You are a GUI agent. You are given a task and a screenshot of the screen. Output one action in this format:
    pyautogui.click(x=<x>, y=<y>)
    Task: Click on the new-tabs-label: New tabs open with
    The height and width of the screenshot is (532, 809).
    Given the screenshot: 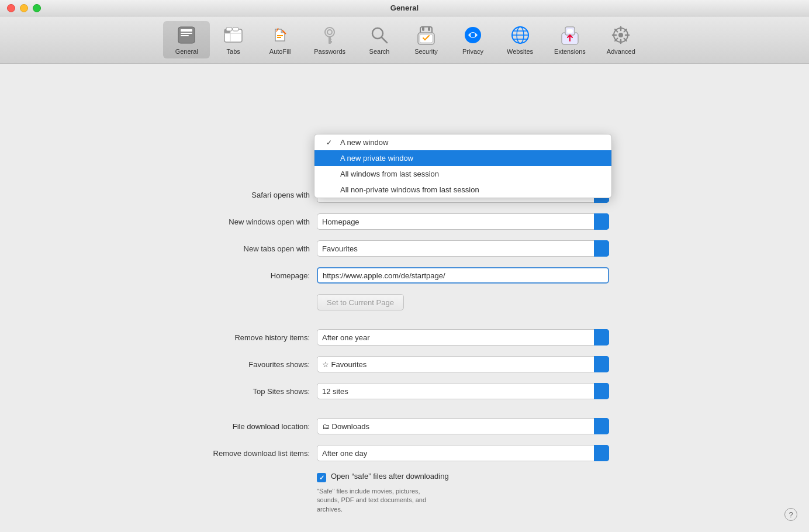 What is the action you would take?
    pyautogui.click(x=241, y=249)
    